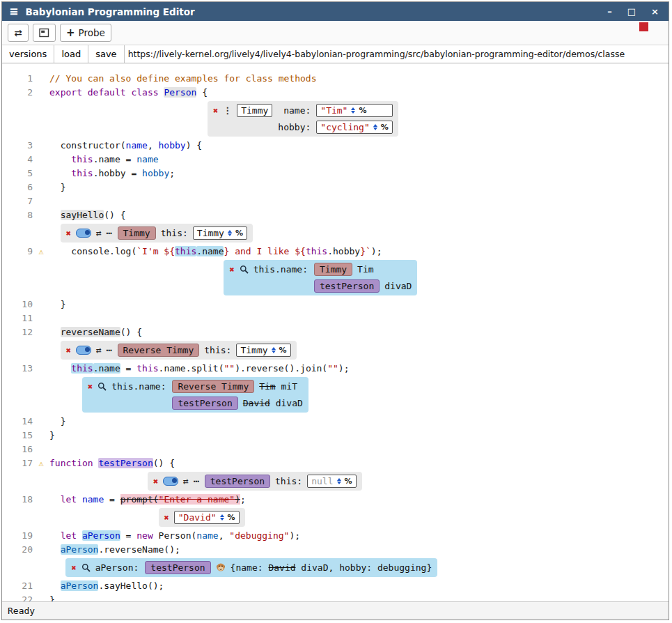 The height and width of the screenshot is (623, 672). I want to click on save-button: save, so click(106, 54).